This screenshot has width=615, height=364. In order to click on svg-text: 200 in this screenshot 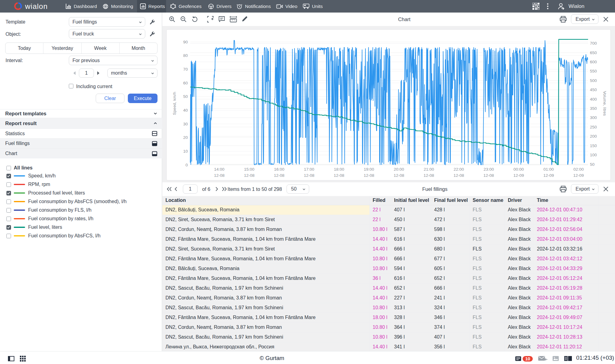, I will do `click(593, 136)`.